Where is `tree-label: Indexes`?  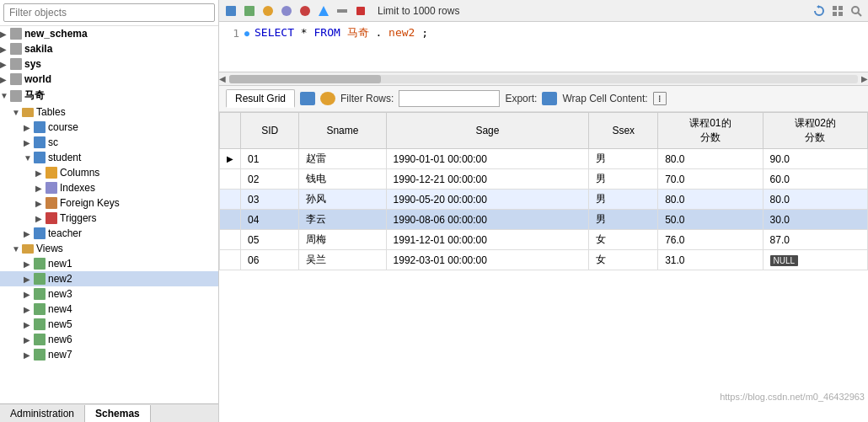
tree-label: Indexes is located at coordinates (78, 188).